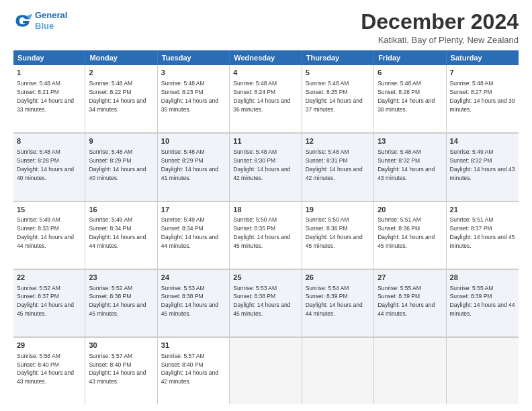 This screenshot has height=411, width=532. What do you see at coordinates (410, 73) in the screenshot?
I see `day-number: 6` at bounding box center [410, 73].